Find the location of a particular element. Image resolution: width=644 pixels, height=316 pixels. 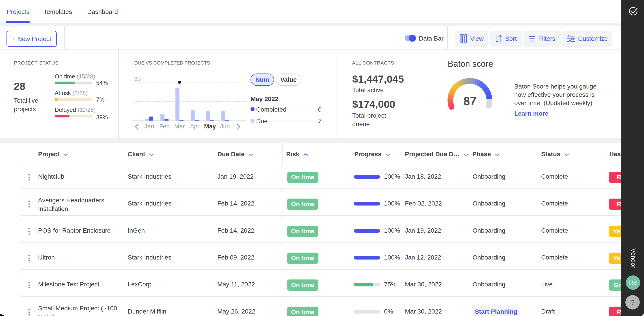

svg-text: 87 is located at coordinates (470, 101).